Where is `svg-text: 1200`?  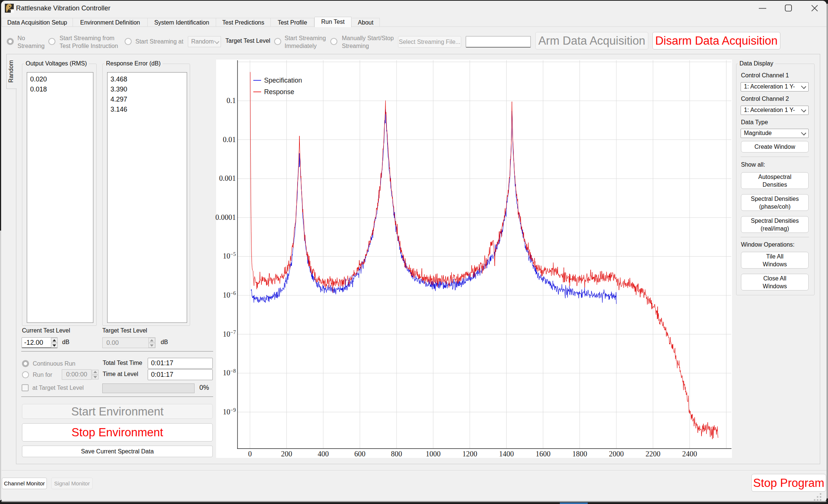
svg-text: 1200 is located at coordinates (470, 454).